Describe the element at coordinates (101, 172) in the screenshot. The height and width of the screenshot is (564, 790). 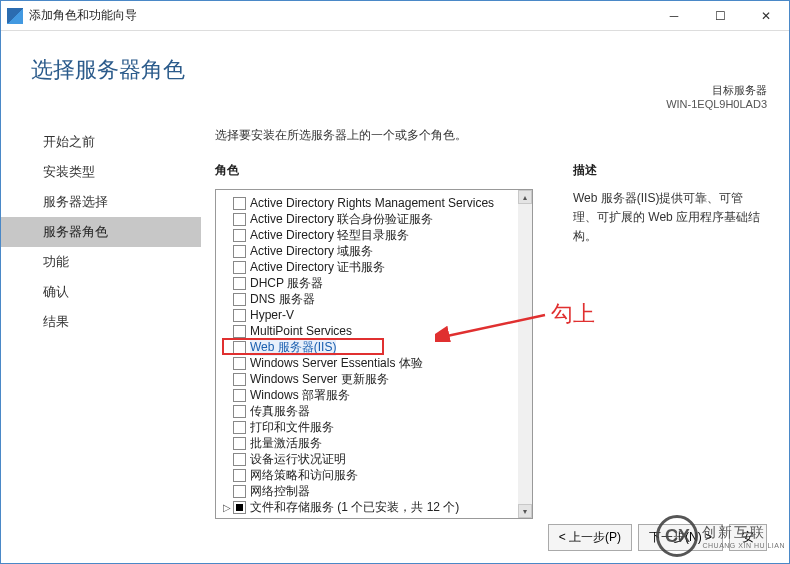
I see `sidebar-item-installation-type: 安装类型` at that location.